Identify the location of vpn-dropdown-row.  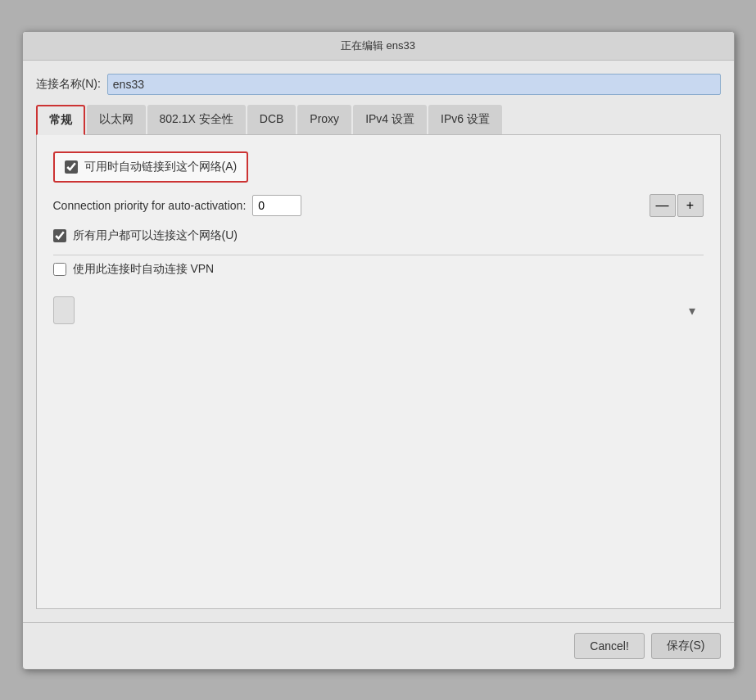
(378, 310).